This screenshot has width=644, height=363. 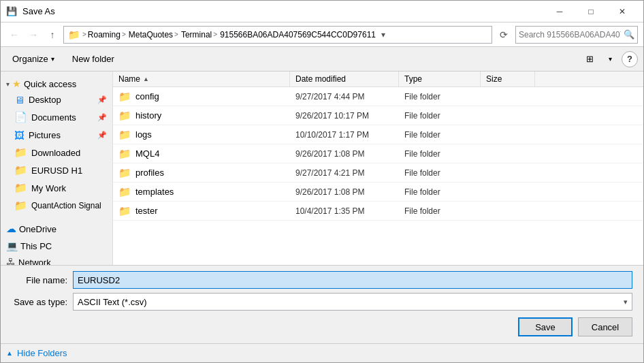 What do you see at coordinates (56, 153) in the screenshot?
I see `sidebar-downloaded-label: Downloaded` at bounding box center [56, 153].